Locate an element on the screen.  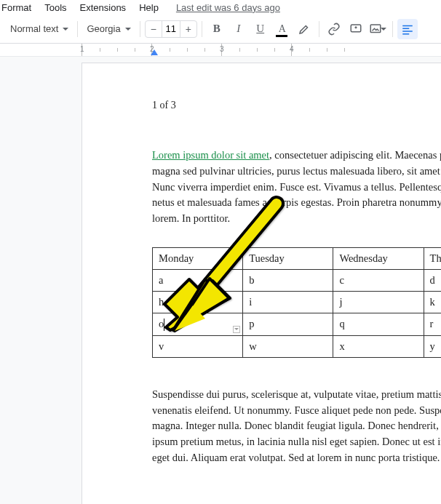
ruler-tick-3: 3 is located at coordinates (222, 49).